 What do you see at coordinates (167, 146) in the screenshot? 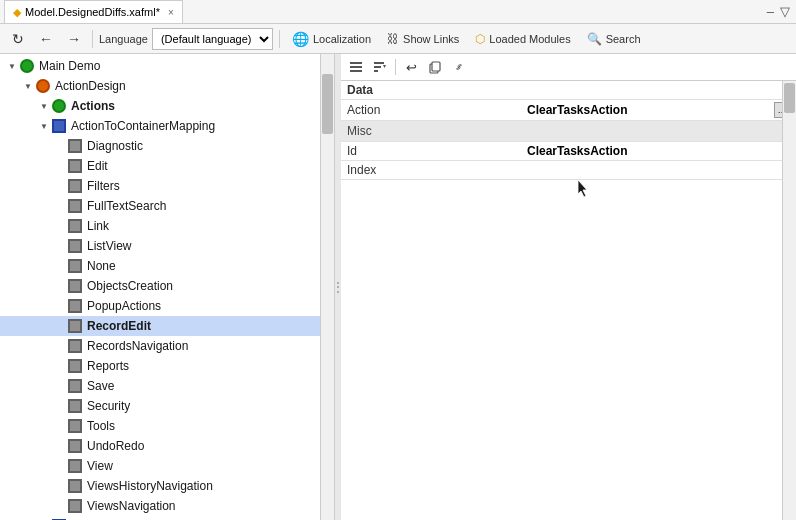
I see `tree-item: Diagnostic` at bounding box center [167, 146].